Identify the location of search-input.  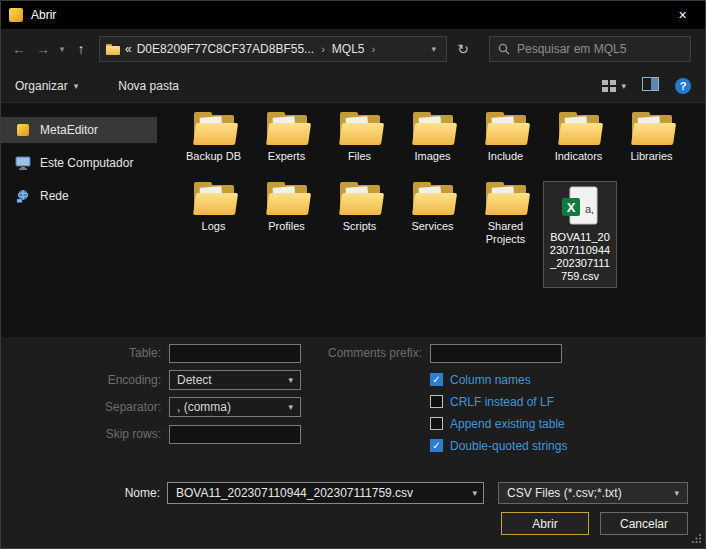
(600, 49).